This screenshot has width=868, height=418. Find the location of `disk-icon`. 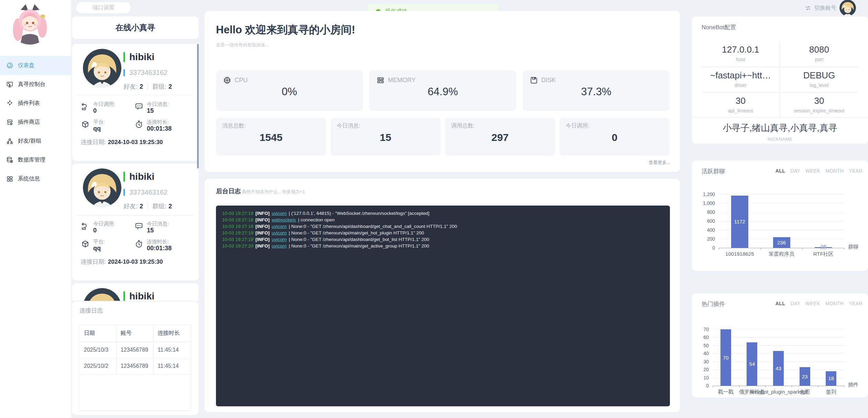

disk-icon is located at coordinates (534, 80).